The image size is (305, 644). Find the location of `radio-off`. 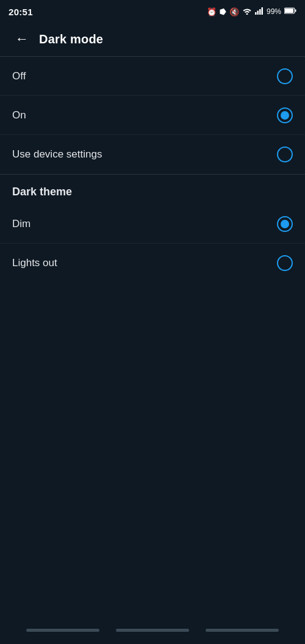

radio-off is located at coordinates (285, 76).